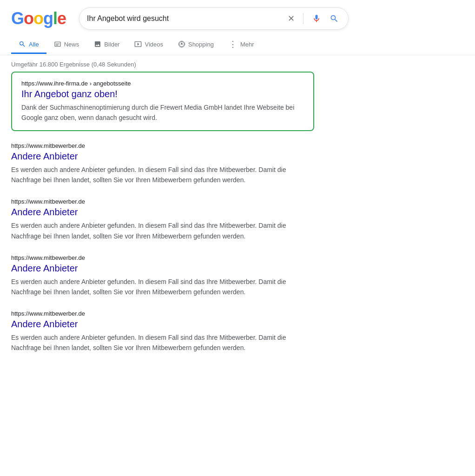 Image resolution: width=475 pixels, height=476 pixels. What do you see at coordinates (163, 202) in the screenshot?
I see `result-url-1: https://www.mitbewerber.de` at bounding box center [163, 202].